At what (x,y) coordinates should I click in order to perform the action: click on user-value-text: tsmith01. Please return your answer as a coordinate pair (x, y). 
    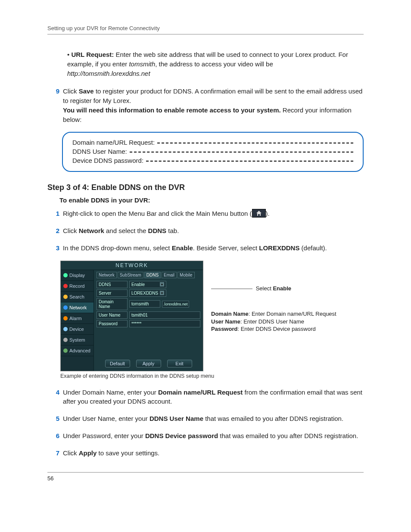
    Looking at the image, I should click on (140, 315).